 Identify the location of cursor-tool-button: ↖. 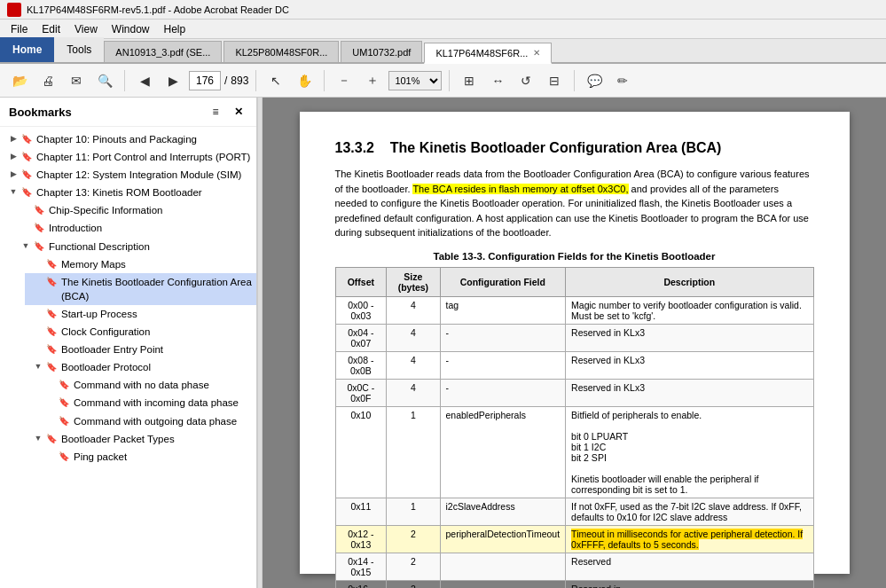
(276, 81).